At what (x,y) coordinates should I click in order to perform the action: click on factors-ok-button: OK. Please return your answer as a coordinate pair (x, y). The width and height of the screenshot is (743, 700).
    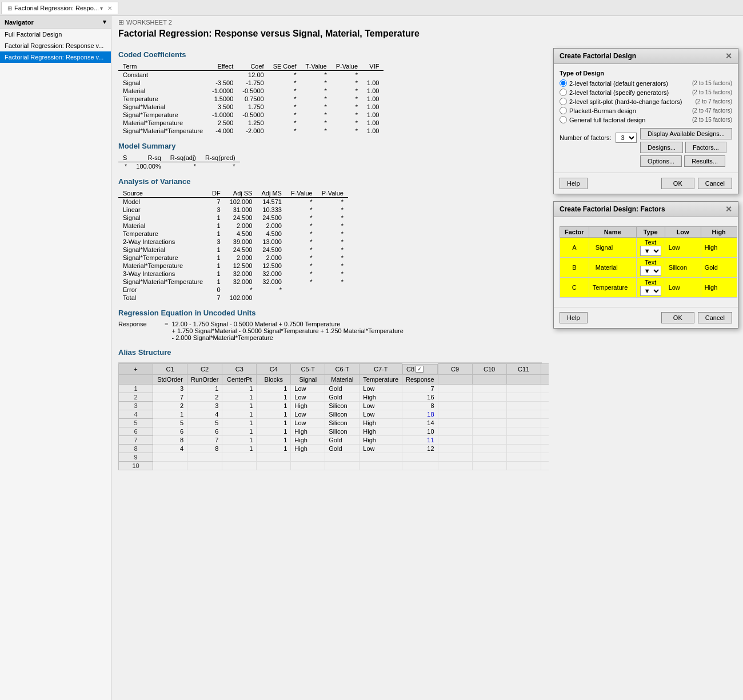
    Looking at the image, I should click on (678, 318).